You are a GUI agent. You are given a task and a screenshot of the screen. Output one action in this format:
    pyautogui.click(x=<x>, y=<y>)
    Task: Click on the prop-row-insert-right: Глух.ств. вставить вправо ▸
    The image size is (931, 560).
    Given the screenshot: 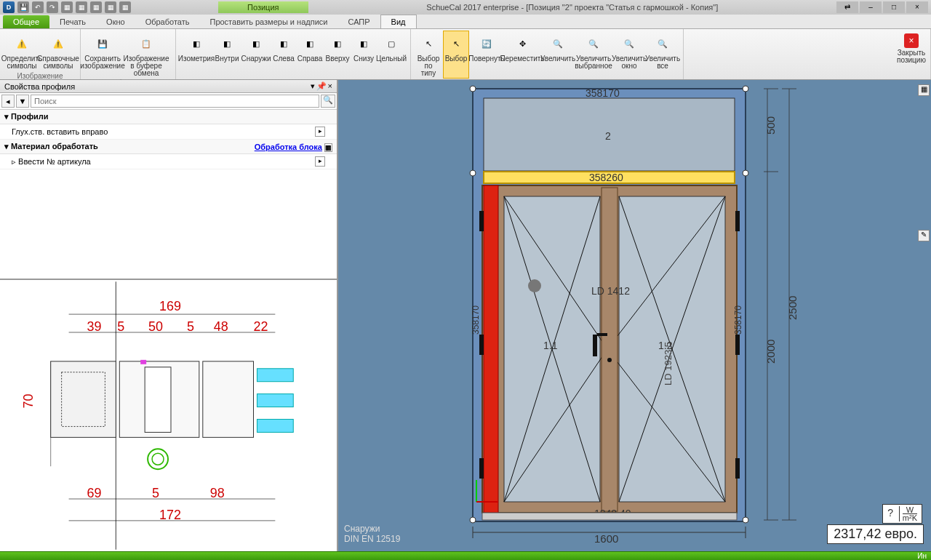 What is the action you would take?
    pyautogui.click(x=169, y=132)
    